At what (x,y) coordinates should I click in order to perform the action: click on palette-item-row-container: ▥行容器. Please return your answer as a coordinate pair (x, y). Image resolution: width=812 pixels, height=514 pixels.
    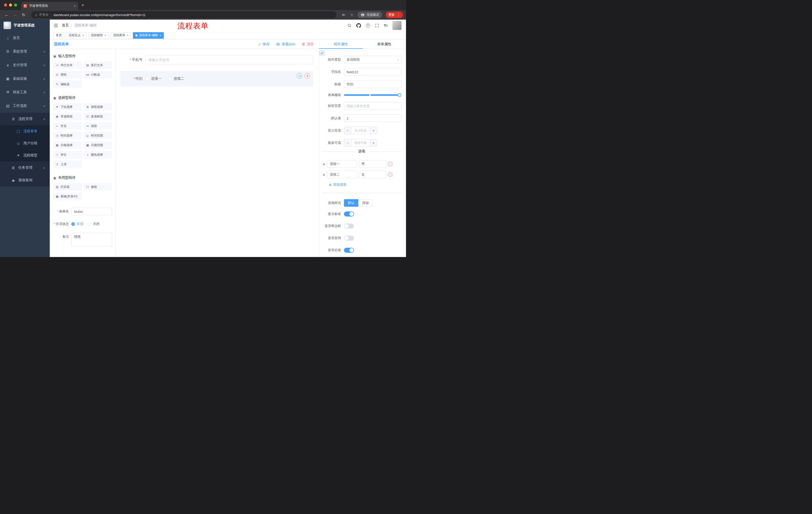
    Looking at the image, I should click on (67, 187).